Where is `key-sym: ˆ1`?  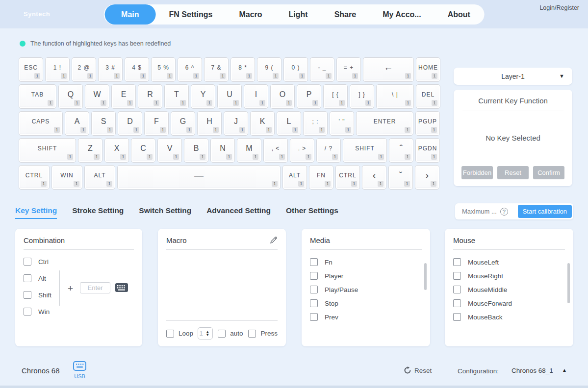 key-sym: ˆ1 is located at coordinates (401, 150).